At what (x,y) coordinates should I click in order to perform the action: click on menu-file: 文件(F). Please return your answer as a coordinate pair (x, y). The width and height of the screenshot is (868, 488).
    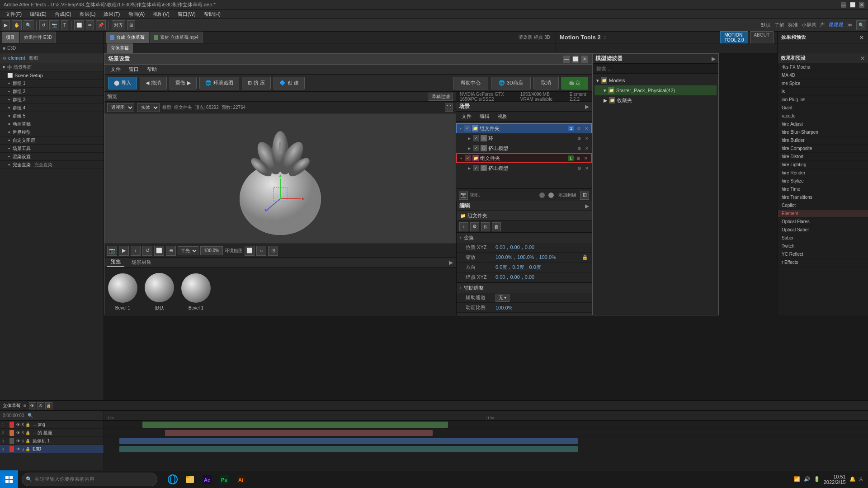
    Looking at the image, I should click on (14, 14).